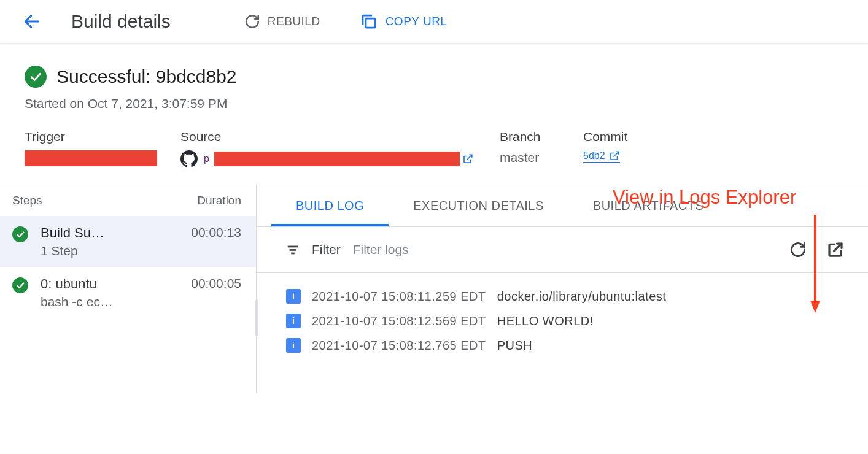 This screenshot has height=454, width=868. Describe the element at coordinates (340, 137) in the screenshot. I see `source-label: Source` at that location.